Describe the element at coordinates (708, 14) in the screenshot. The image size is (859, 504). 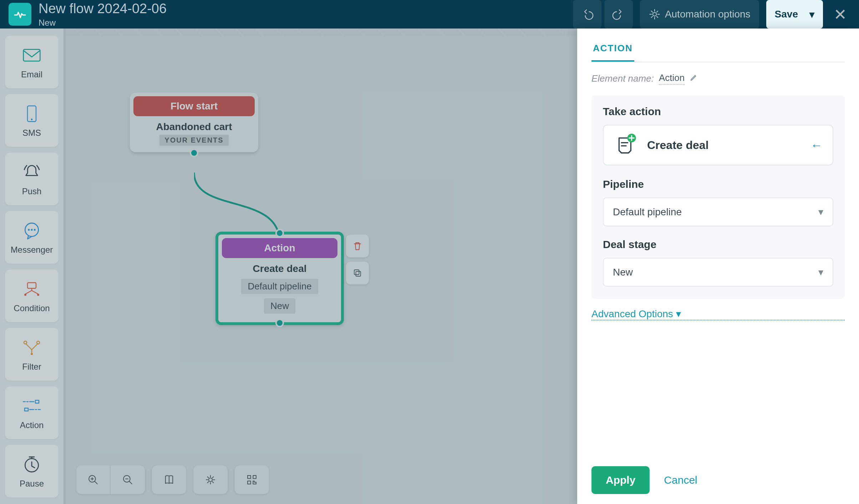
I see `automation-options-label: Automation options` at that location.